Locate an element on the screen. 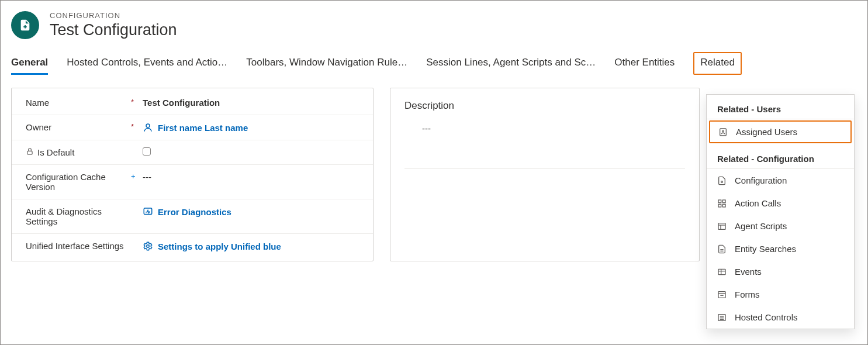  table-icon is located at coordinates (722, 272).